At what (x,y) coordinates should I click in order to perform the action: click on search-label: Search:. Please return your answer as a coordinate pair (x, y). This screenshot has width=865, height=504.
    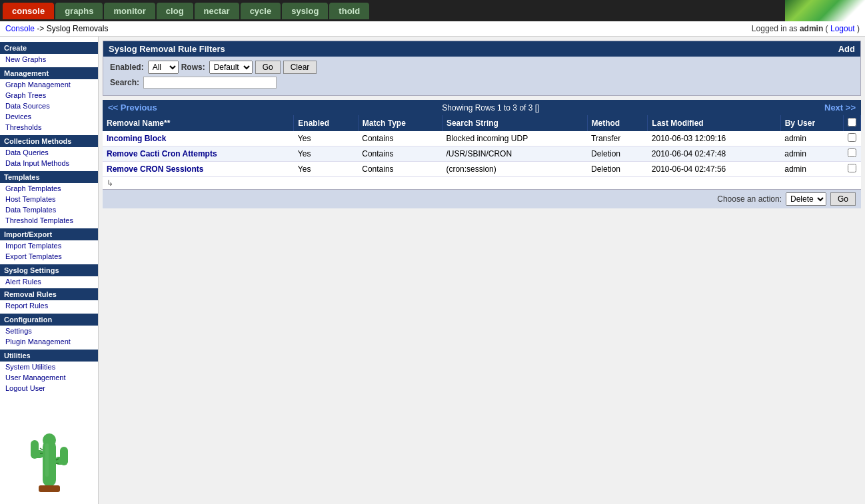
    Looking at the image, I should click on (125, 83).